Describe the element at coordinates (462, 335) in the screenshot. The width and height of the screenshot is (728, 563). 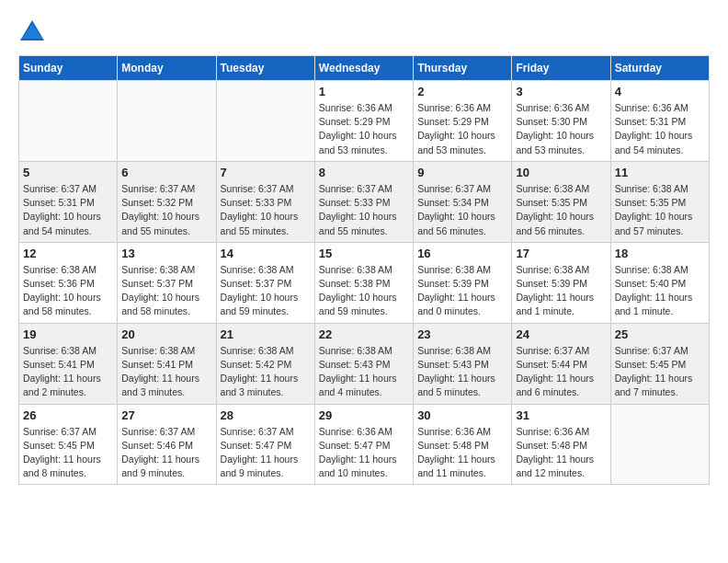
I see `day-number: 23` at that location.